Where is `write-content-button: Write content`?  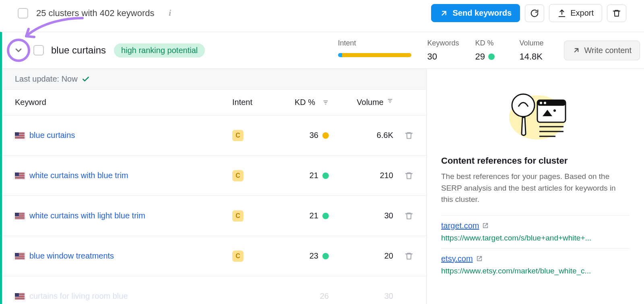 write-content-button: Write content is located at coordinates (602, 51).